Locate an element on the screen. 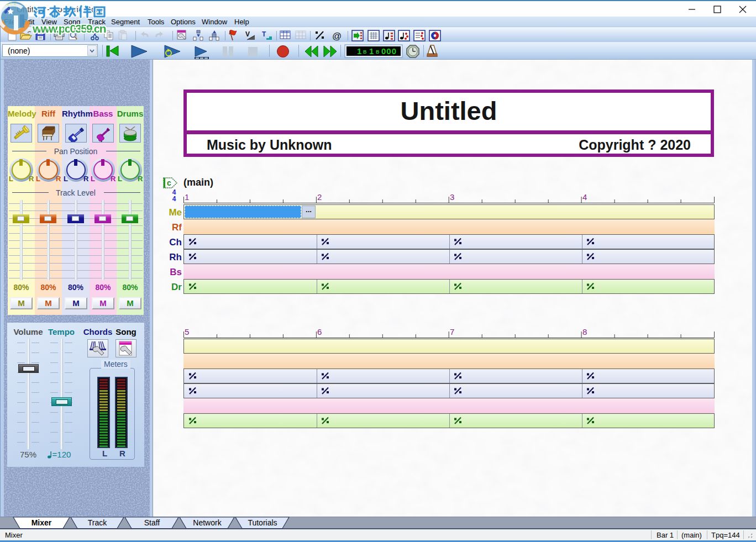 Image resolution: width=756 pixels, height=542 pixels. svg-text: Staff is located at coordinates (153, 523).